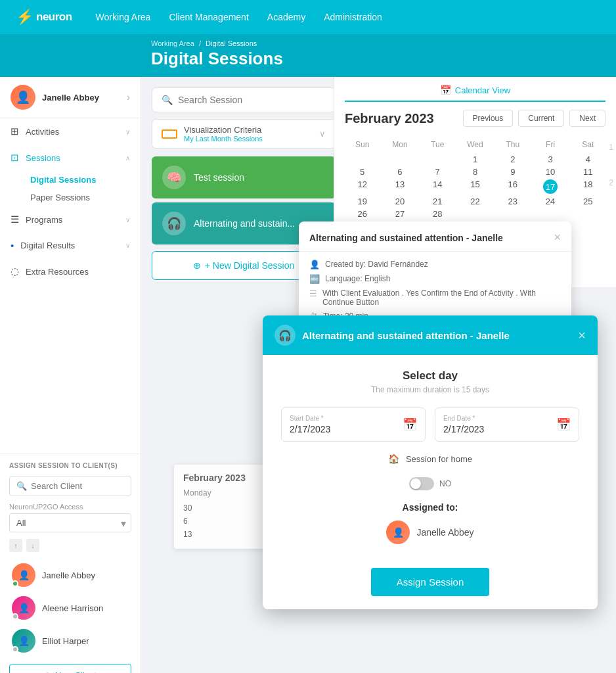 The height and width of the screenshot is (673, 616). What do you see at coordinates (209, 17) in the screenshot?
I see `nav-client-management: Client Management` at bounding box center [209, 17].